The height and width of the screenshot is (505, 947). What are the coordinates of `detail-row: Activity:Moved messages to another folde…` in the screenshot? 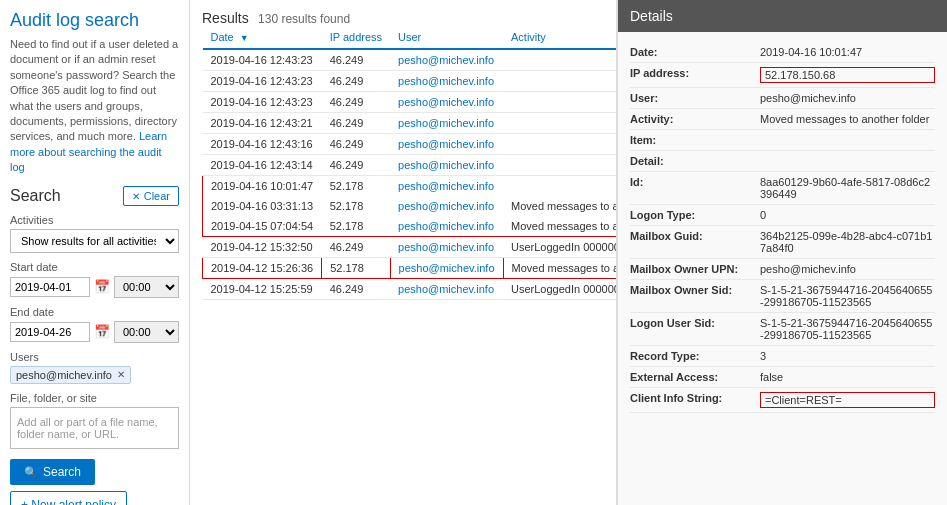 It's located at (782, 120).